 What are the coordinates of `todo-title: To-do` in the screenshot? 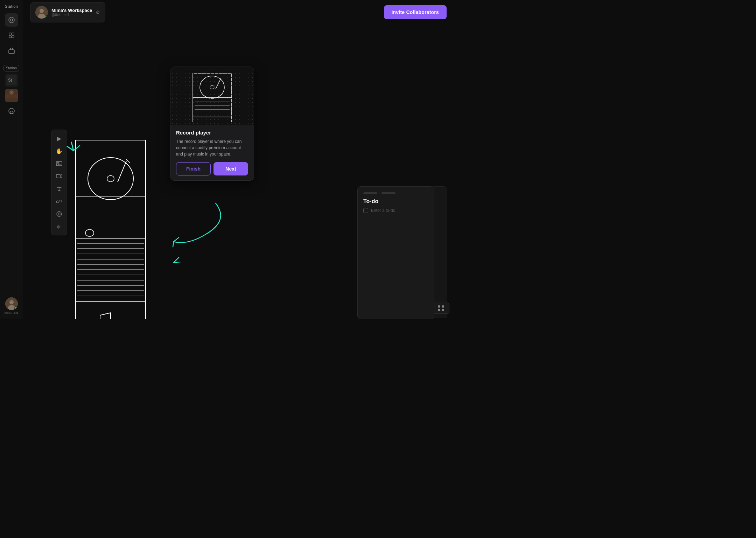 It's located at (396, 201).